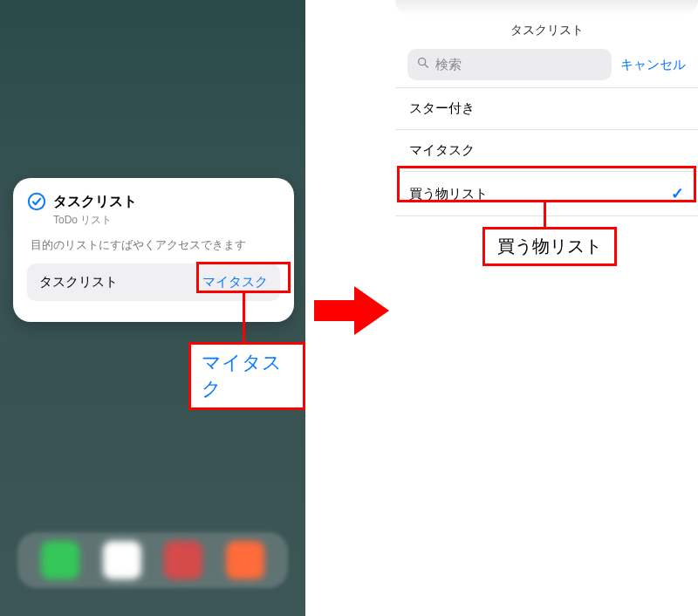  I want to click on search-placeholder: 検索, so click(448, 65).